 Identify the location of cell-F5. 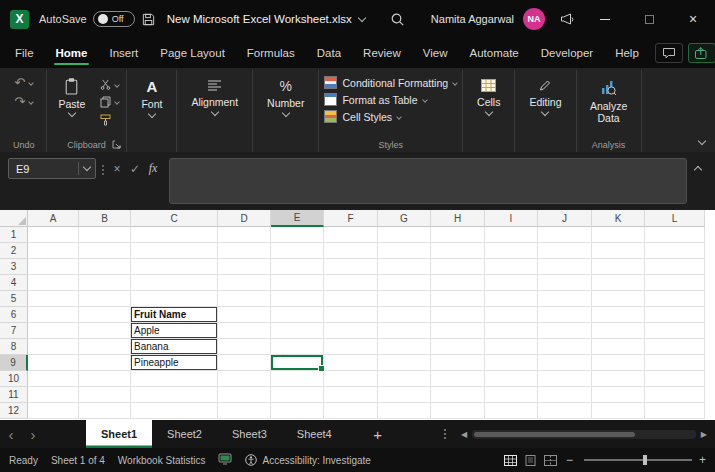
(351, 299).